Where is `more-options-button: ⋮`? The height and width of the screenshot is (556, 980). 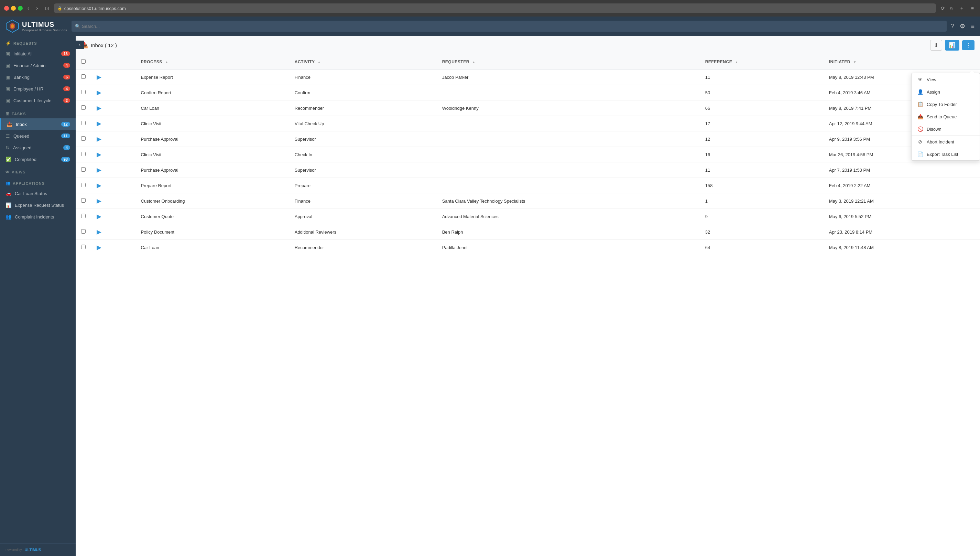
more-options-button: ⋮ is located at coordinates (969, 45).